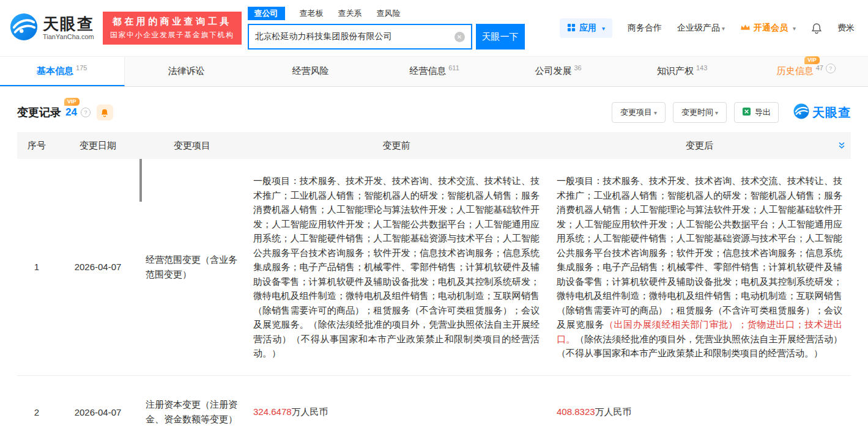  I want to click on section-toolbar: 变更项目 ▾ 变更时间 ▾ 导出, so click(732, 112).